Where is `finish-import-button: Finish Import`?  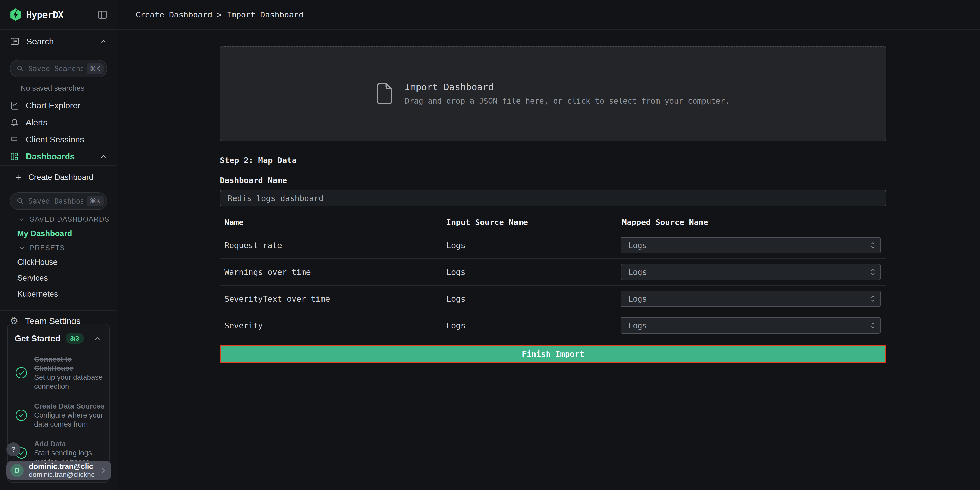
finish-import-button: Finish Import is located at coordinates (553, 354).